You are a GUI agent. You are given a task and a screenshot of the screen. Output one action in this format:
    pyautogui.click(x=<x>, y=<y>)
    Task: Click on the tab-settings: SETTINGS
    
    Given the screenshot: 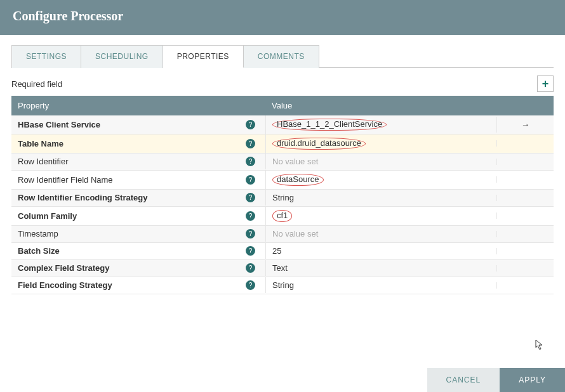 What is the action you would take?
    pyautogui.click(x=46, y=56)
    